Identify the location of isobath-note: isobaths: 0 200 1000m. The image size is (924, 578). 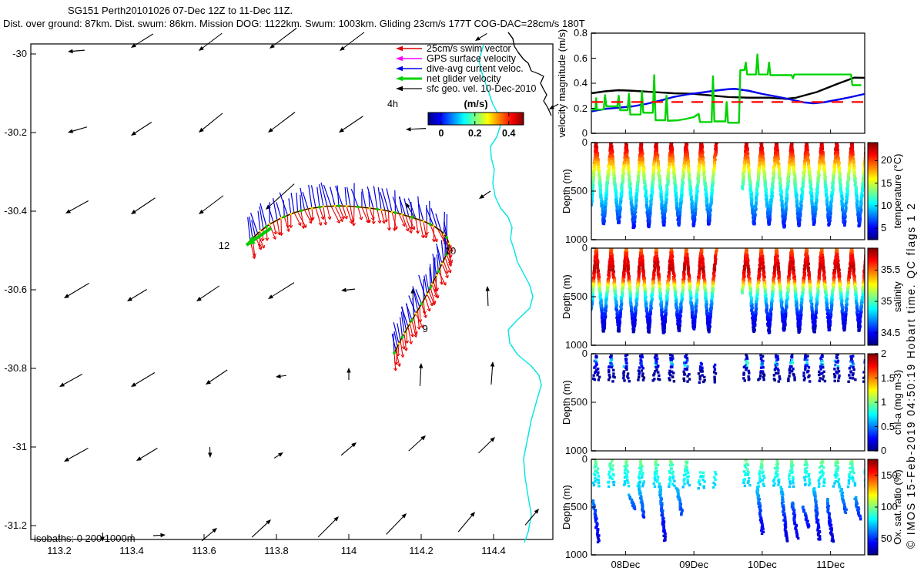
(85, 538).